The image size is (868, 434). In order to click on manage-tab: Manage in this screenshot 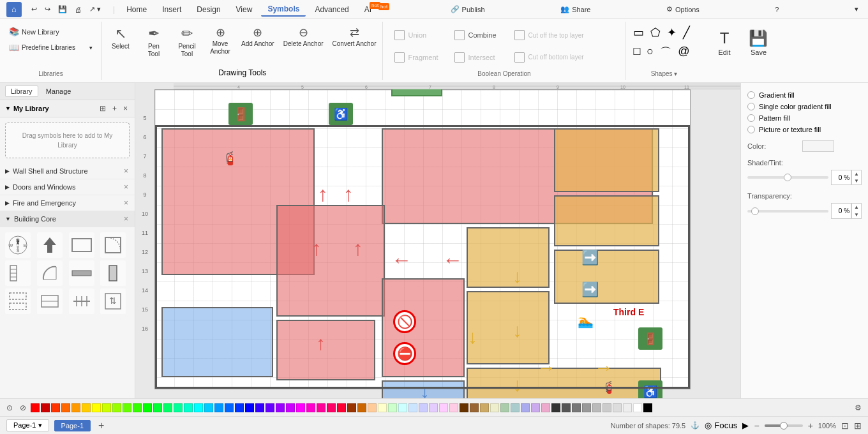, I will do `click(59, 91)`.